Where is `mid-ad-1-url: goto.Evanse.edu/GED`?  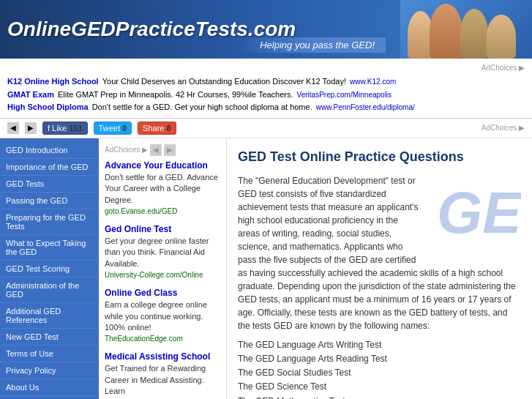
mid-ad-1-url: goto.Evanse.edu/GED is located at coordinates (162, 211).